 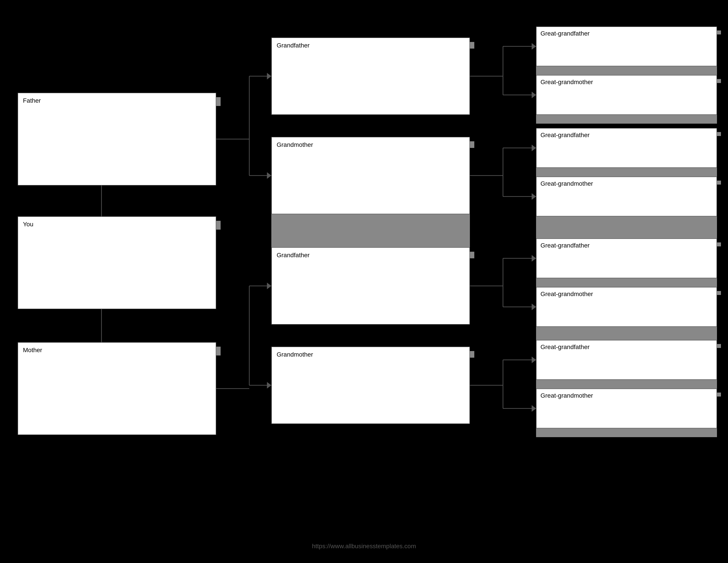 What do you see at coordinates (627, 148) in the screenshot?
I see `ggf2-box: Great-grandfather` at bounding box center [627, 148].